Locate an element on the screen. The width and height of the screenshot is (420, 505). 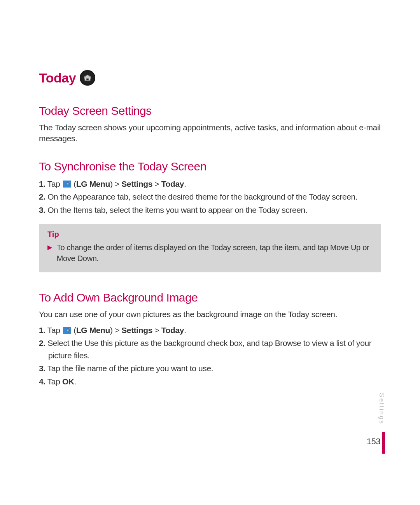
tip-row: ▶ To change the order of items displayed… is located at coordinates (210, 253).